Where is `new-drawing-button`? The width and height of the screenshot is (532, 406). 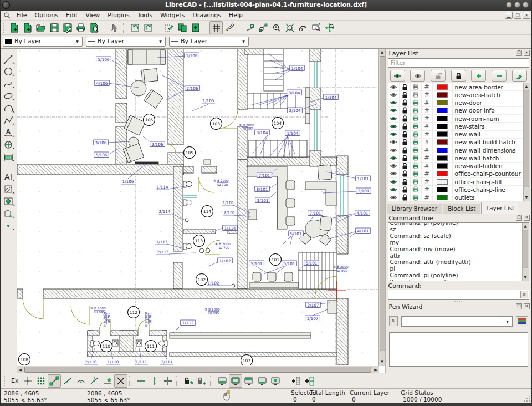
new-drawing-button is located at coordinates (14, 28).